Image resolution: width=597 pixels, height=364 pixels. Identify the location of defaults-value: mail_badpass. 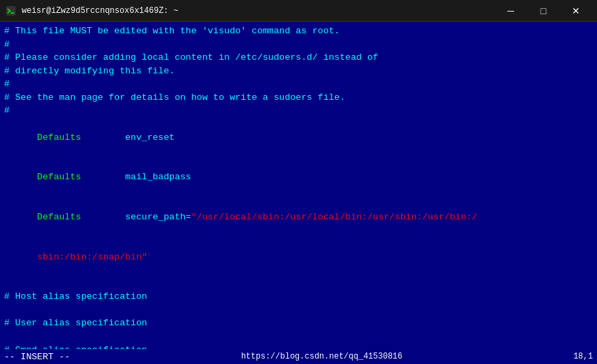
(158, 177).